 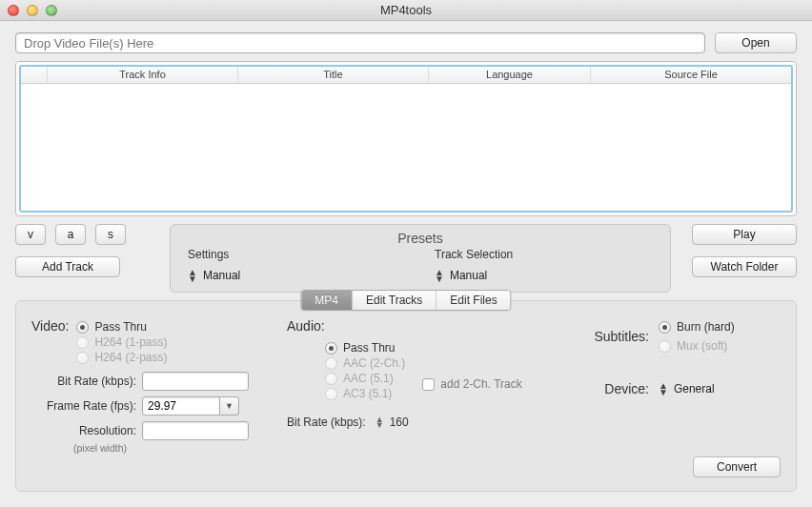 I want to click on video-h264-2pass-radio: H264 (2-pass), so click(x=122, y=357).